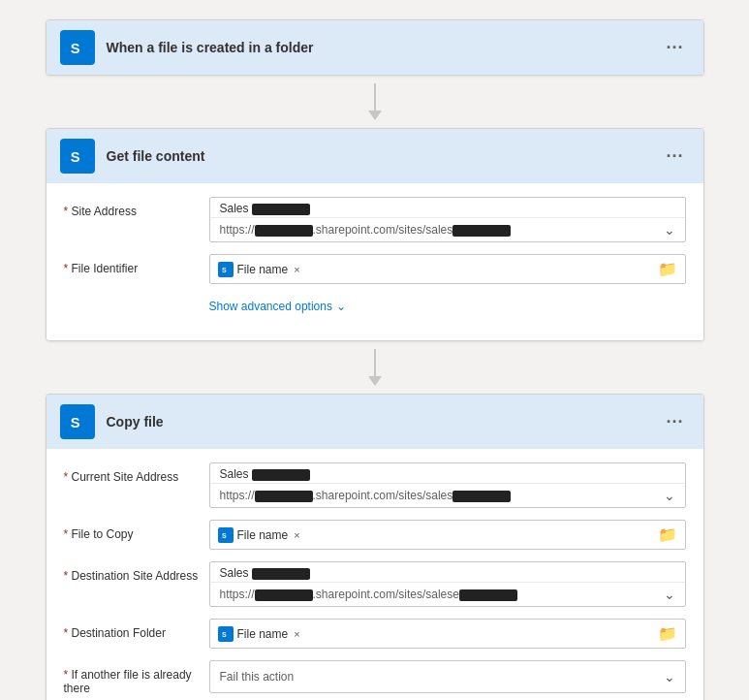 Image resolution: width=749 pixels, height=700 pixels. Describe the element at coordinates (448, 207) in the screenshot. I see `site-address-top-1: Sales` at that location.